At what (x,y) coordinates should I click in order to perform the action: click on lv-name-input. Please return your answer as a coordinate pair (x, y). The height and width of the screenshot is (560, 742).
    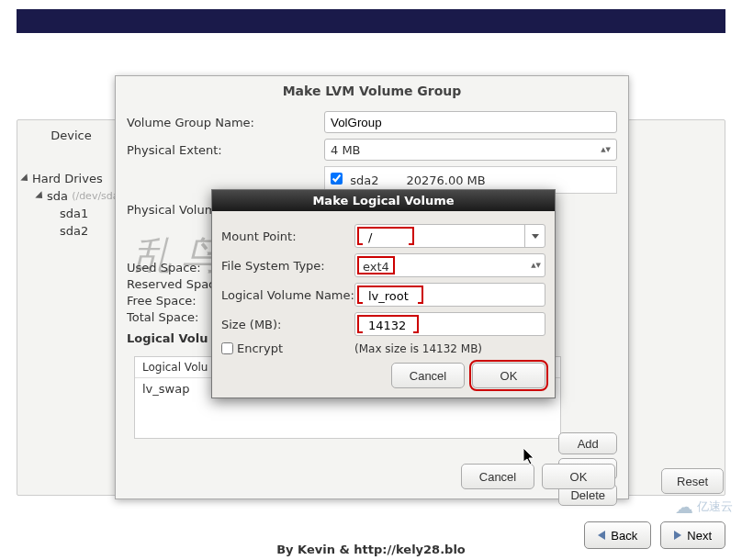
    Looking at the image, I should click on (390, 297).